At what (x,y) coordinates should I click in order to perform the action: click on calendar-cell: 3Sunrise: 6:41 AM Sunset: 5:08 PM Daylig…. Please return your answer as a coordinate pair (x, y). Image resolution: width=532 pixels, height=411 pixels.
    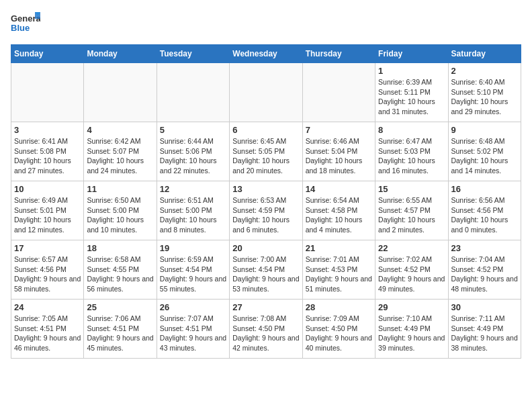
    Looking at the image, I should click on (48, 152).